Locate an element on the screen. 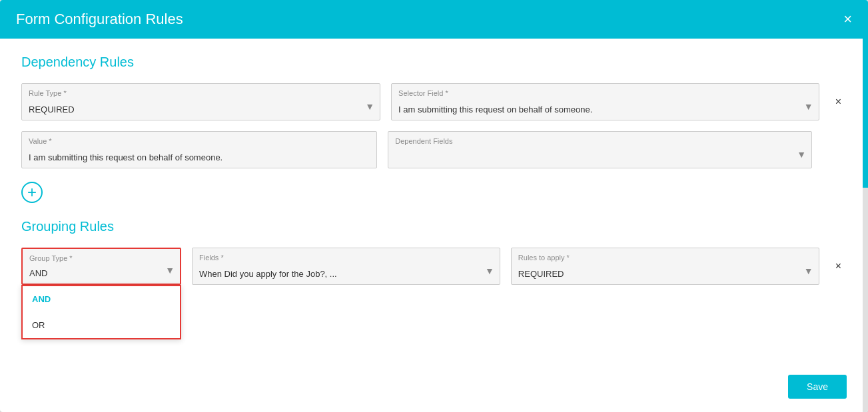 The image size is (868, 412). dropdown-option-and: AND is located at coordinates (101, 300).